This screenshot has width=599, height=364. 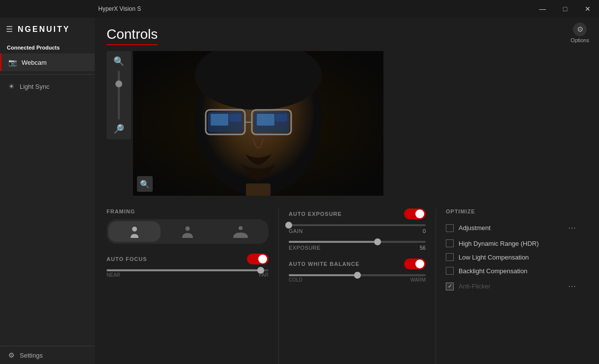 I want to click on maximize-button: □, so click(x=565, y=9).